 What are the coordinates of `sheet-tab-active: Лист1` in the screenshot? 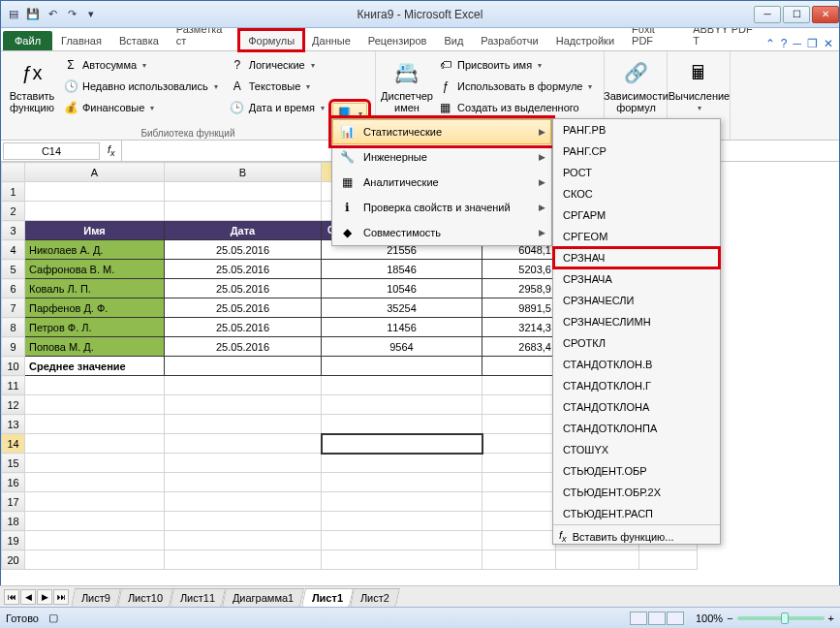 It's located at (327, 597).